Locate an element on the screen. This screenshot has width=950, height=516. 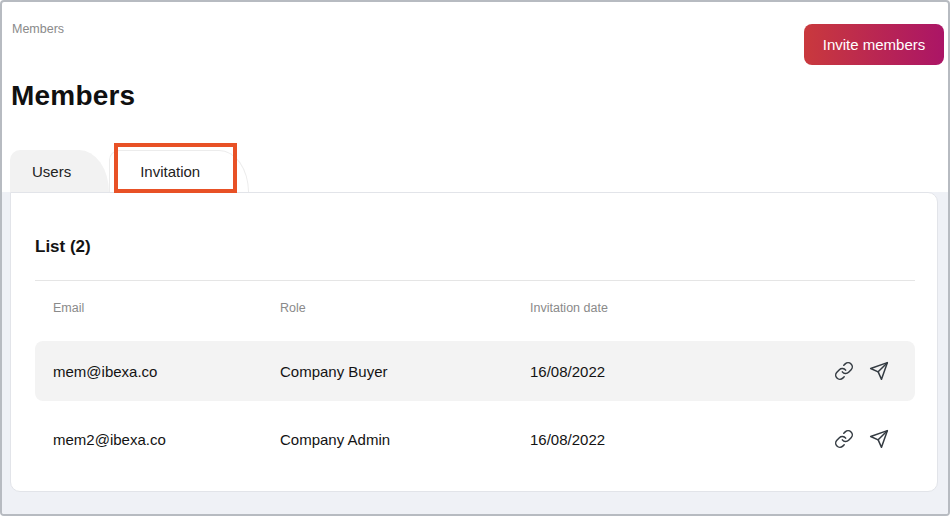
invite-members-button: Invite members is located at coordinates (874, 44).